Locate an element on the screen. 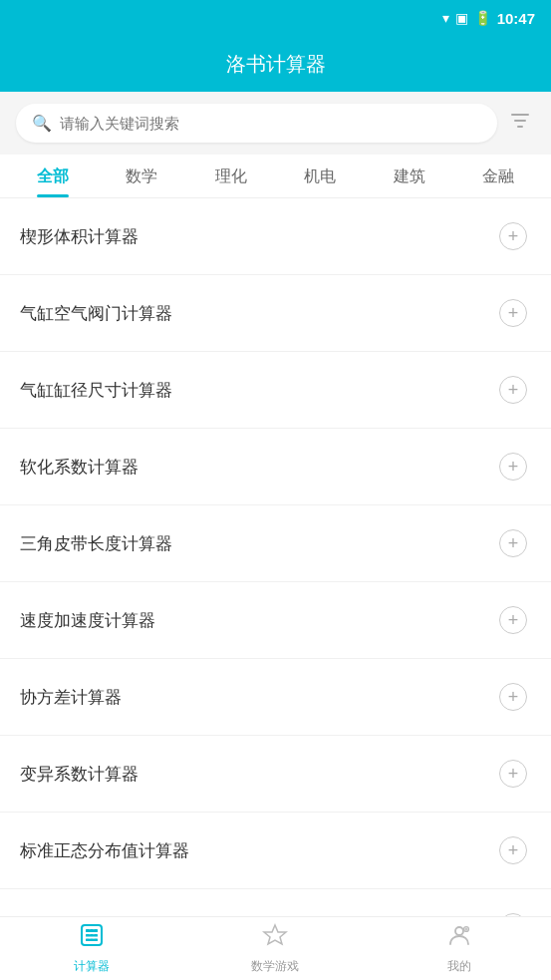 The height and width of the screenshot is (980, 551). mine-nav-icon is located at coordinates (459, 938).